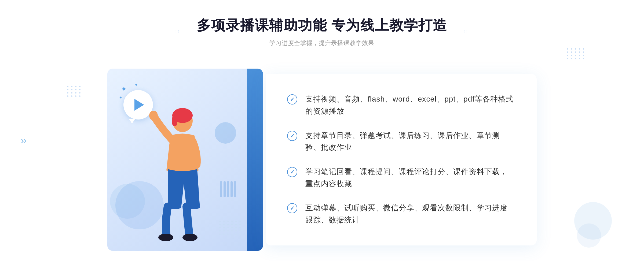 The image size is (644, 261). What do you see at coordinates (121, 98) in the screenshot?
I see `sparkle-3: ✦` at bounding box center [121, 98].